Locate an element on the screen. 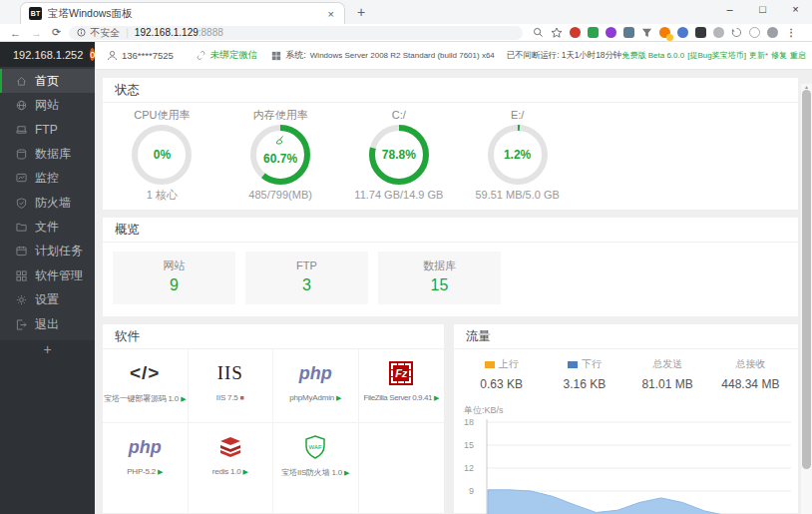 This screenshot has width=812, height=514. php-icon: php is located at coordinates (315, 373).